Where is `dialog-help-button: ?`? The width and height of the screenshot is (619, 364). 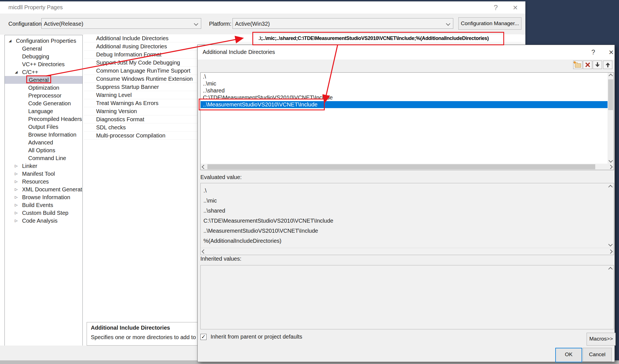 dialog-help-button: ? is located at coordinates (593, 52).